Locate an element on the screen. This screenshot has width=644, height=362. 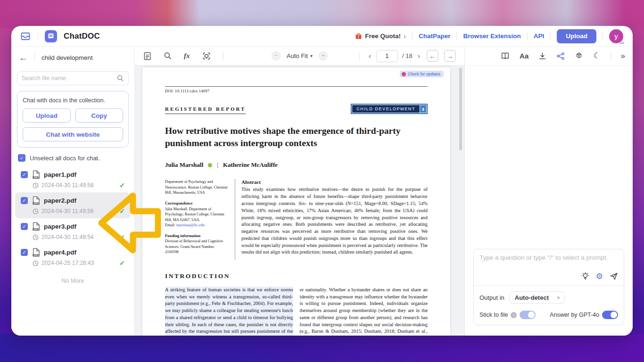
question-input is located at coordinates (549, 262).